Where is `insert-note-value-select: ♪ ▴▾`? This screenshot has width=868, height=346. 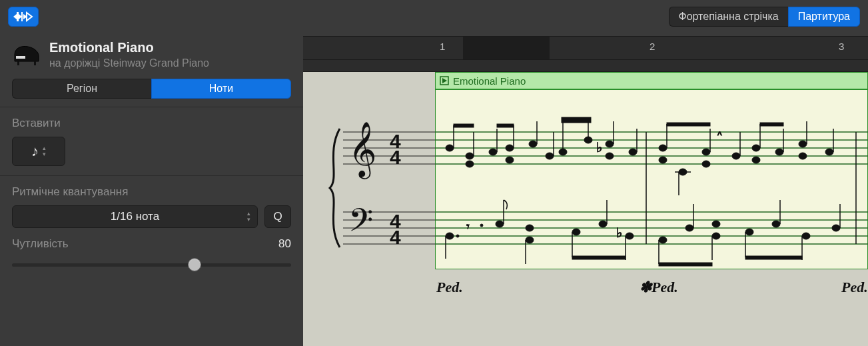
insert-note-value-select: ♪ ▴▾ is located at coordinates (39, 151).